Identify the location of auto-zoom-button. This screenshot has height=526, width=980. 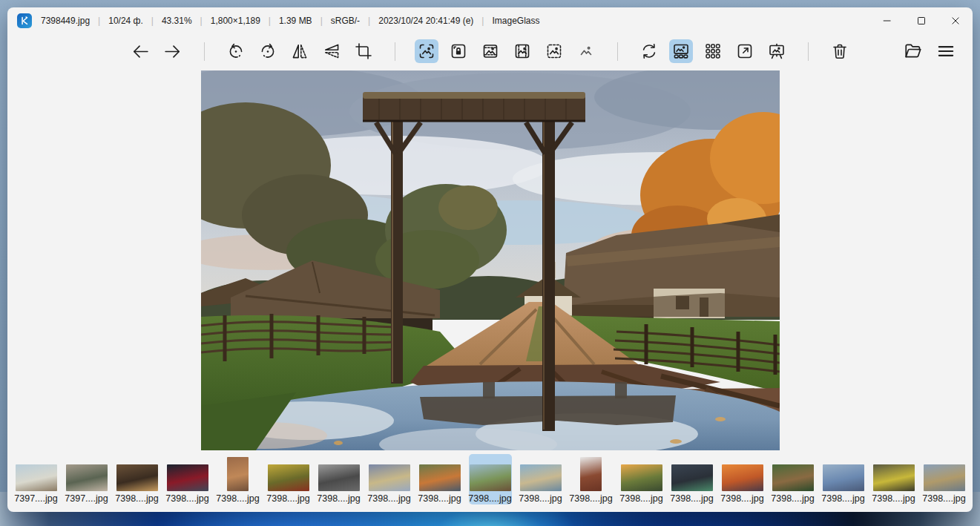
(427, 51).